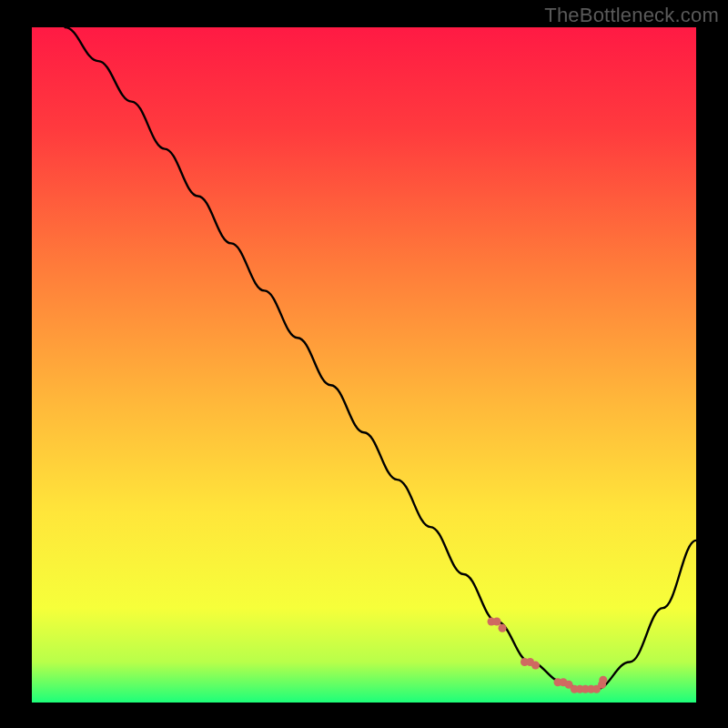  What do you see at coordinates (632, 15) in the screenshot?
I see `watermark-text: TheBottleneck.com` at bounding box center [632, 15].